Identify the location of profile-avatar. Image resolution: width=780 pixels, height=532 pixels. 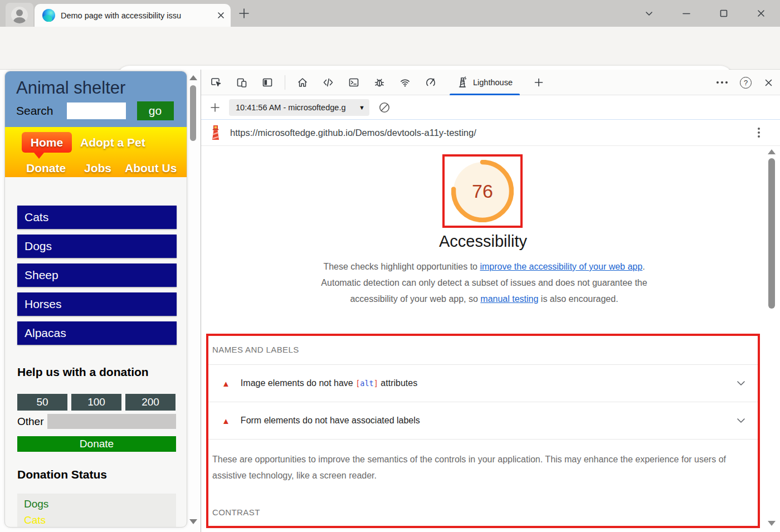
(20, 14).